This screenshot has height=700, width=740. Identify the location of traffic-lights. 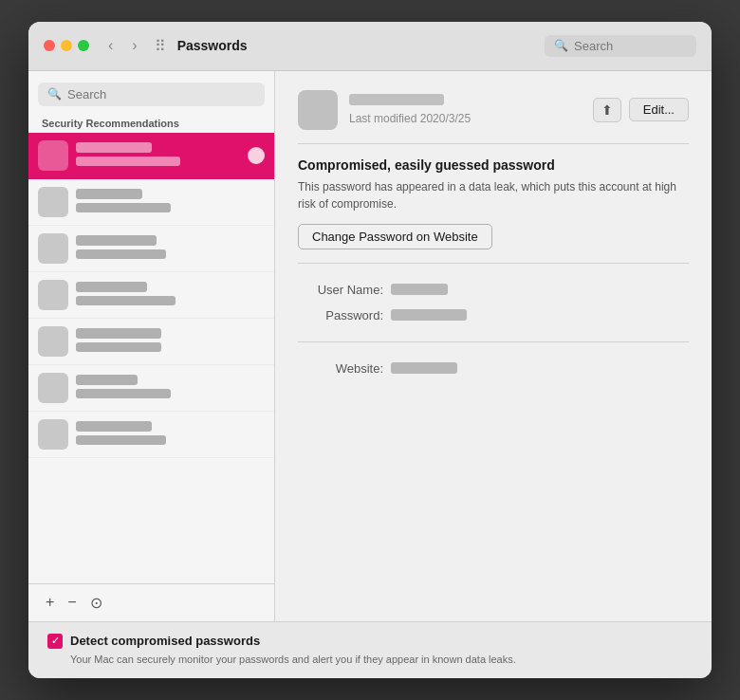
(66, 46).